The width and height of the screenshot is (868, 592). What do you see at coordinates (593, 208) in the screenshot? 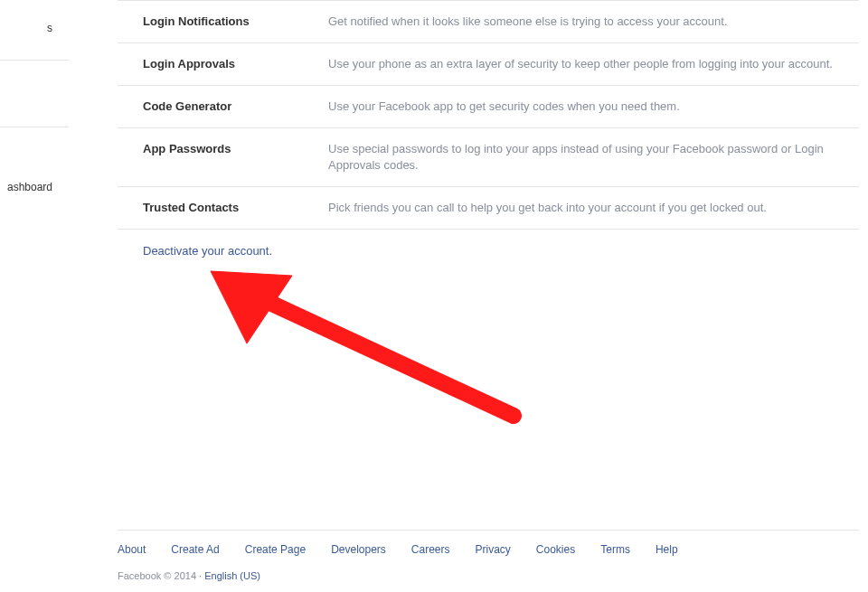
I see `setting-description: Pick friends you can call to help you ge…` at bounding box center [593, 208].